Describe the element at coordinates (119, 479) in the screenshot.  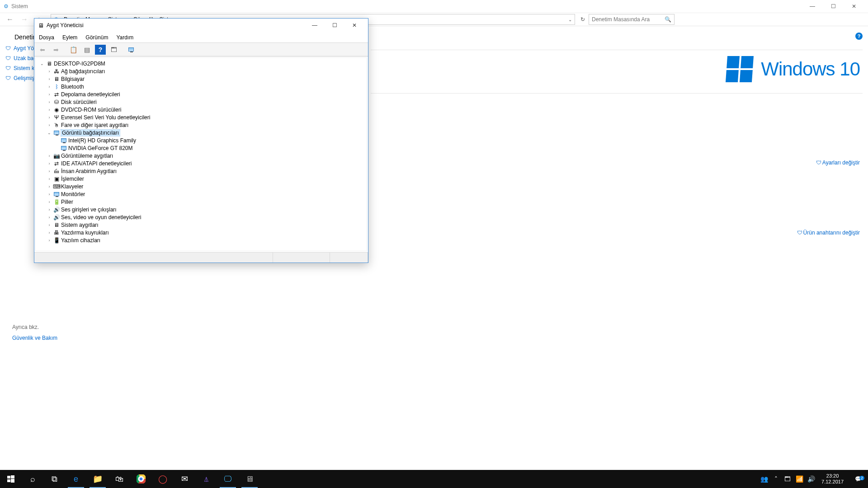
I see `taskbar-store: 🛍` at that location.